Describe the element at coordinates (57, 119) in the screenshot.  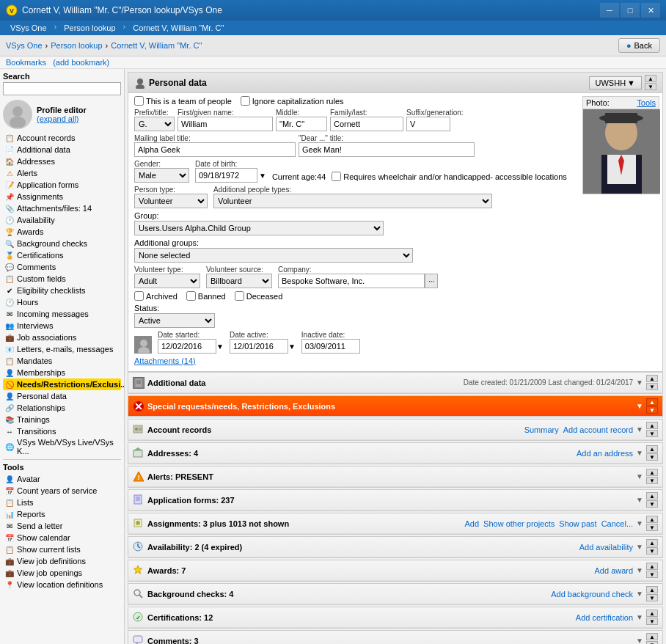
I see `expand-all-link: (expand all)` at that location.